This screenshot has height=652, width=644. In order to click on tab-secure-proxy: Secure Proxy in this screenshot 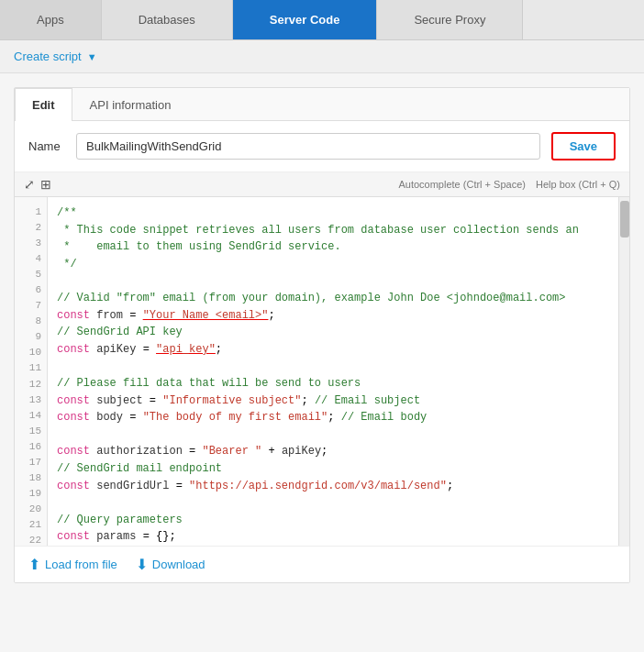, I will do `click(450, 20)`.